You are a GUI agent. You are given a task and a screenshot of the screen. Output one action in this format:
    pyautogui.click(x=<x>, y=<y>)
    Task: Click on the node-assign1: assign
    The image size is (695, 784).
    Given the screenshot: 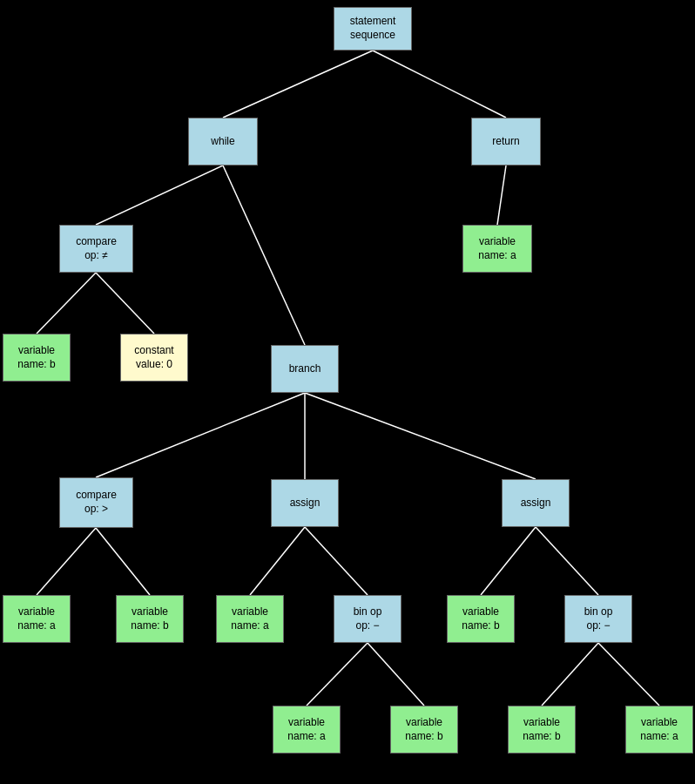 What is the action you would take?
    pyautogui.click(x=305, y=504)
    